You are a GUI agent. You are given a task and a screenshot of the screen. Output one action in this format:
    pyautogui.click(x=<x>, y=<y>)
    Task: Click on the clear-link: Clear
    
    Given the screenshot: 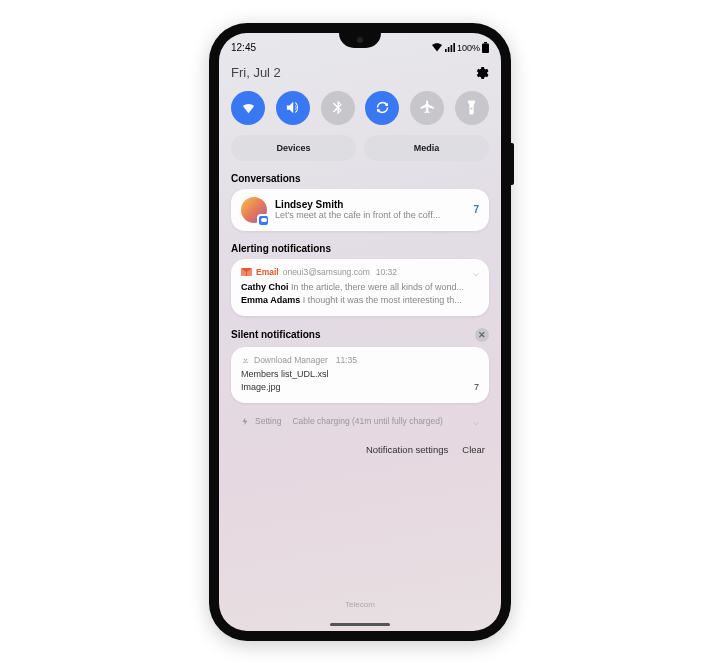 What is the action you would take?
    pyautogui.click(x=474, y=450)
    